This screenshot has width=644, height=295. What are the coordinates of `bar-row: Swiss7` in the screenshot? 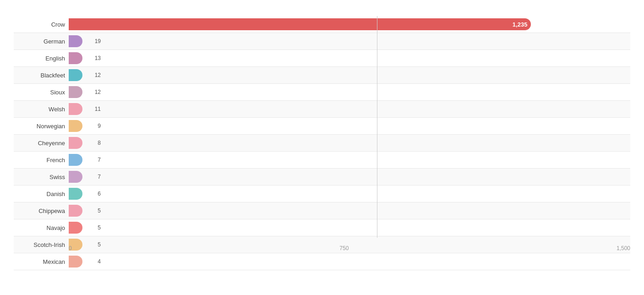 It's located at (322, 177).